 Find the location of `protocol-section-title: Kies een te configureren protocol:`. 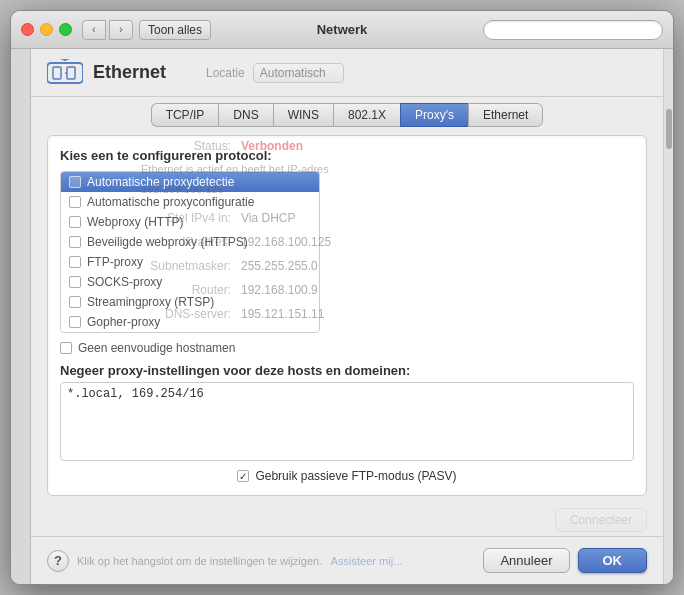

protocol-section-title: Kies een te configureren protocol: is located at coordinates (347, 156).